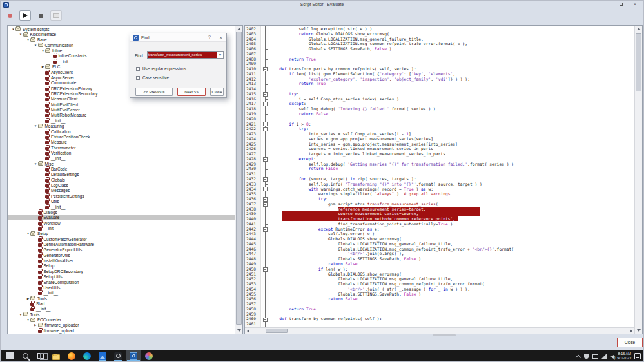  What do you see at coordinates (133, 356) in the screenshot?
I see `taskbar-script-editor-icon` at bounding box center [133, 356].